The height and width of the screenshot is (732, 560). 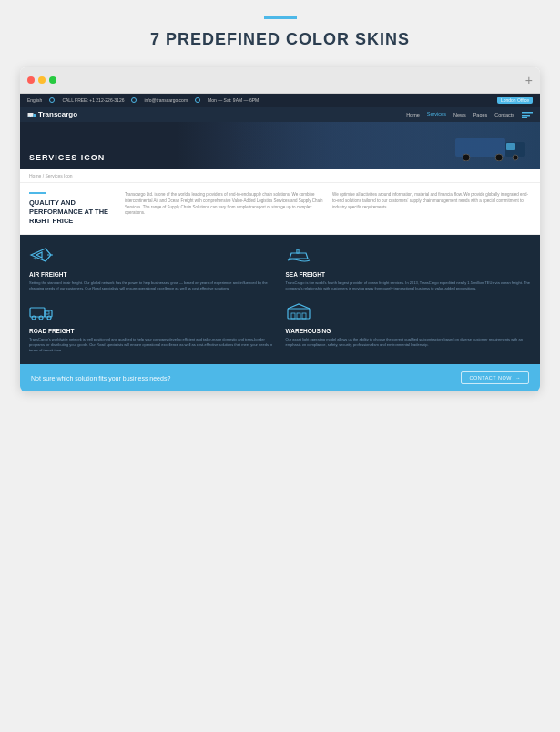 What do you see at coordinates (481, 115) in the screenshot?
I see `nav-pages: Pages` at bounding box center [481, 115].